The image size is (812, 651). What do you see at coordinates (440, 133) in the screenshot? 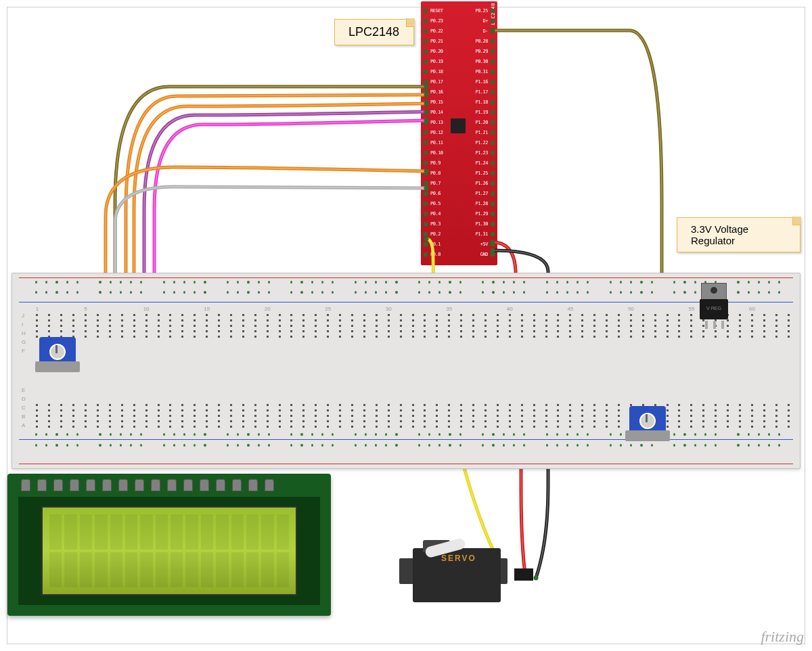
I see `mcu-pin-p012: P0.12` at bounding box center [440, 133].